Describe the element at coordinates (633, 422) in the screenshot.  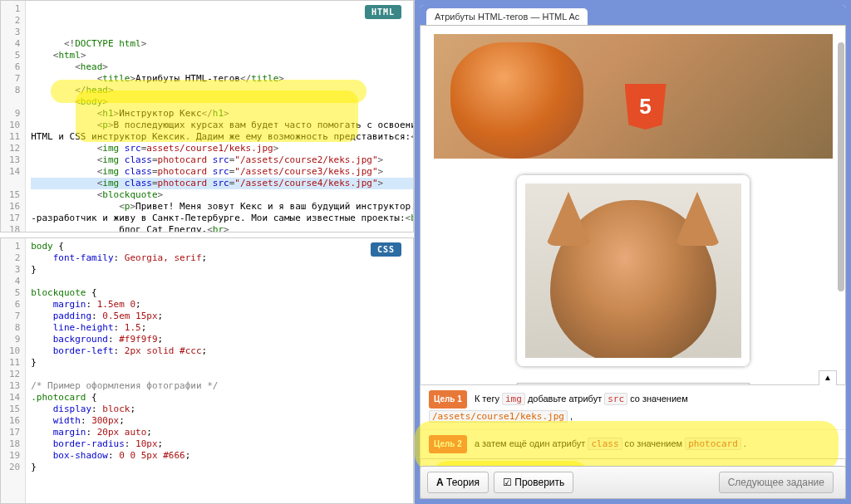
I see `goals-panel: ▲ Цель 1 К тегу img добавьте атрибут src…` at that location.